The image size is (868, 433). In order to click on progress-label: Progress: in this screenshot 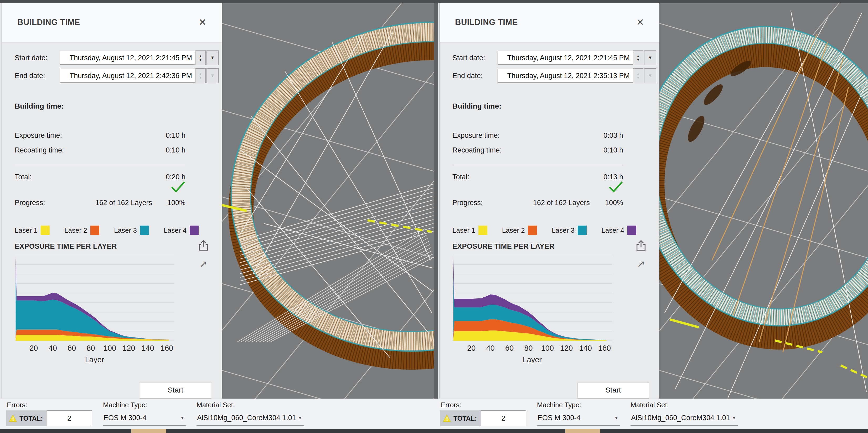, I will do `click(30, 203)`.